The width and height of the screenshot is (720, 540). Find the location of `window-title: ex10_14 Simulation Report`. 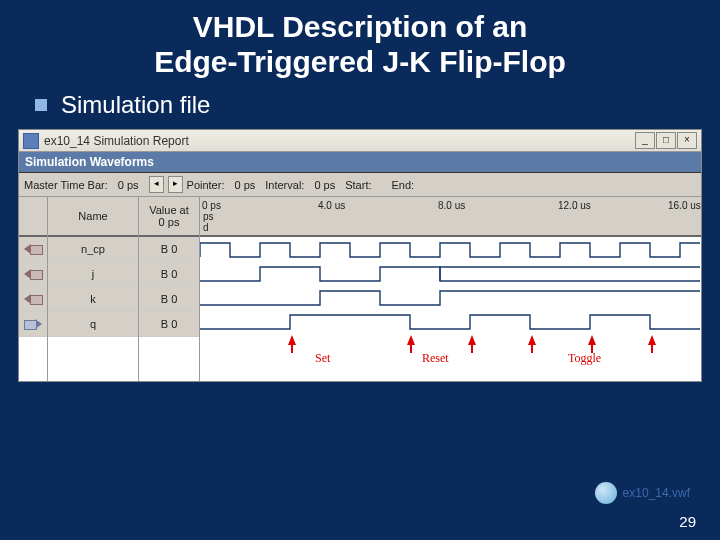

window-title: ex10_14 Simulation Report is located at coordinates (340, 141).